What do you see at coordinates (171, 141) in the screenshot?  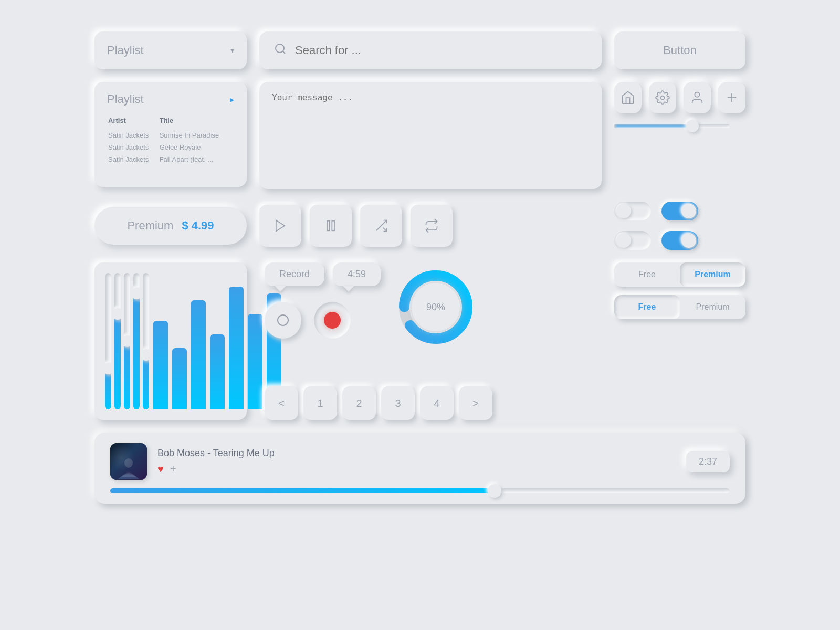 I see `playlist-table: Artist Title Satin Jackets Sunrise In Pa…` at bounding box center [171, 141].